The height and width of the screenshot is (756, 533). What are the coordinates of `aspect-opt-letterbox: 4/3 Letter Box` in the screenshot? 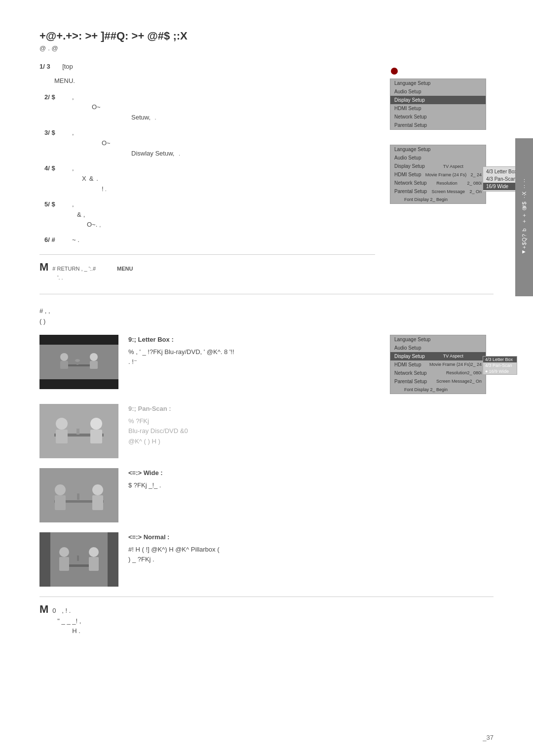 It's located at (500, 359).